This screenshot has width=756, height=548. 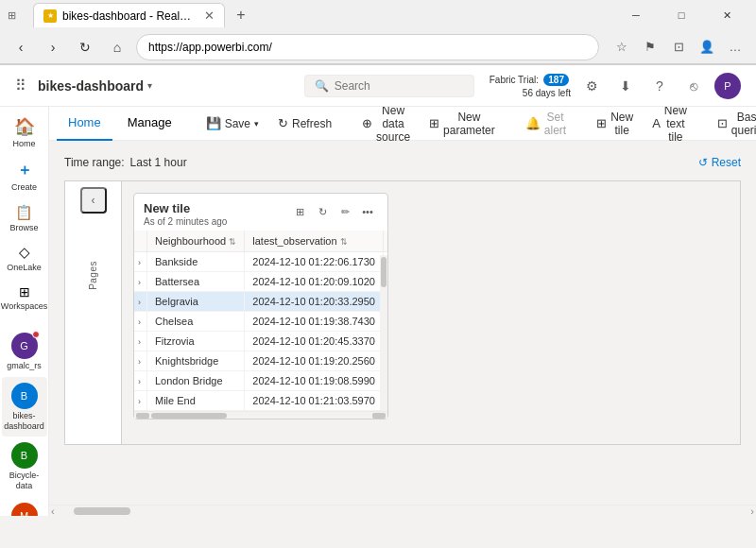 What do you see at coordinates (261, 382) in the screenshot?
I see `table-row: › London Bridge 2024-12-10 01:19:08.5990` at bounding box center [261, 382].